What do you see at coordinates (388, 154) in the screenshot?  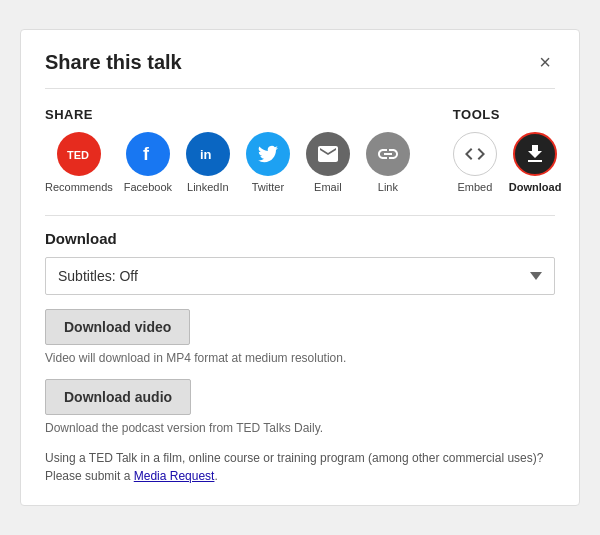 I see `link-icon` at bounding box center [388, 154].